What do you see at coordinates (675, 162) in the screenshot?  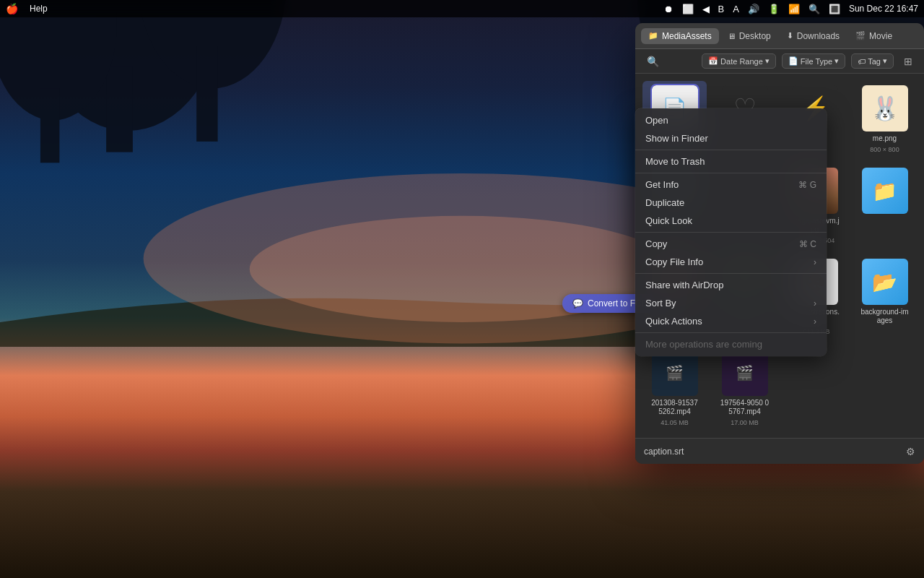 I see `move-to-trash-label: Move to Trash` at bounding box center [675, 162].